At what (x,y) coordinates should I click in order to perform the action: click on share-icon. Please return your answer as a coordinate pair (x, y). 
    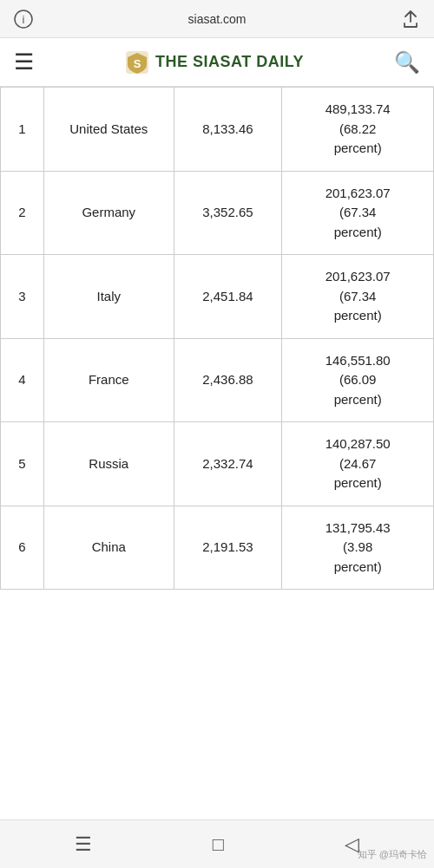
    Looking at the image, I should click on (411, 19).